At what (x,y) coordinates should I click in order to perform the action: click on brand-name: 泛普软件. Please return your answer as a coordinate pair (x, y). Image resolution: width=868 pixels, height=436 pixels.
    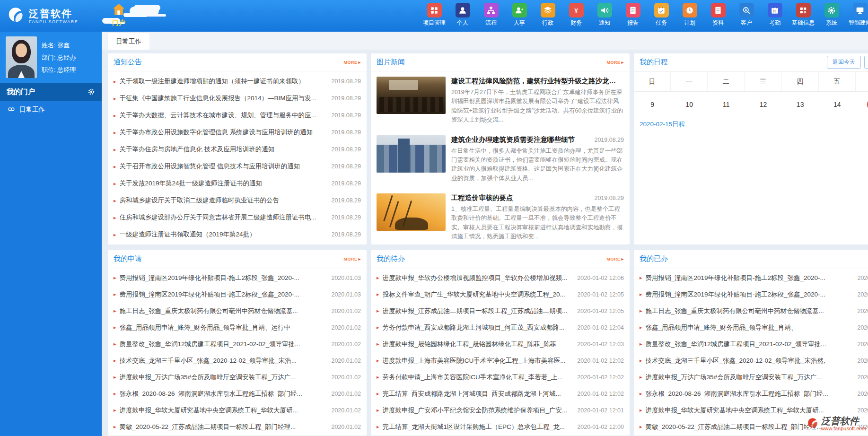
    Looking at the image, I should click on (53, 14).